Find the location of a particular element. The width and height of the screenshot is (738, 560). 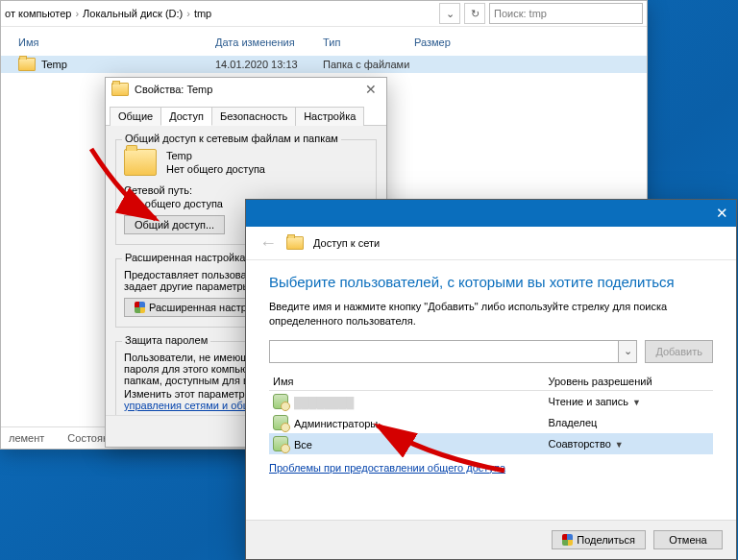

breadcrumb-part: tmp is located at coordinates (203, 13).